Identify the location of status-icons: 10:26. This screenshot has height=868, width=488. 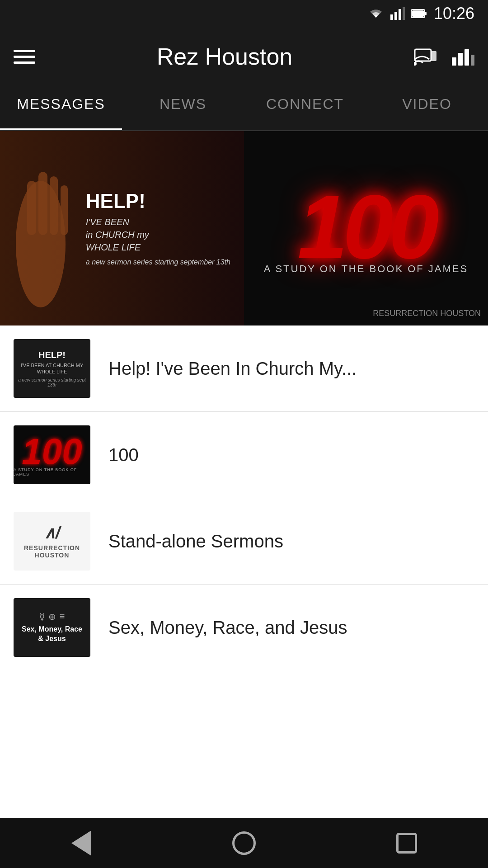
(421, 14).